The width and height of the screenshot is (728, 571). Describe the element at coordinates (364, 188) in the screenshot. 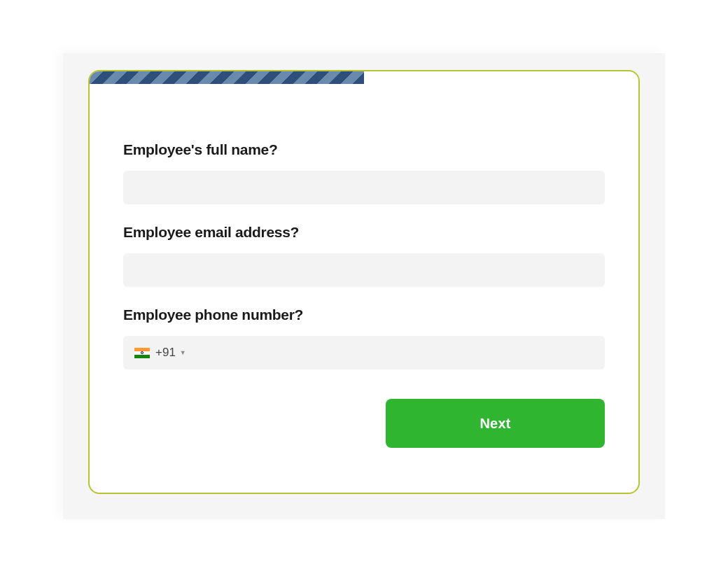

I see `name-input` at that location.